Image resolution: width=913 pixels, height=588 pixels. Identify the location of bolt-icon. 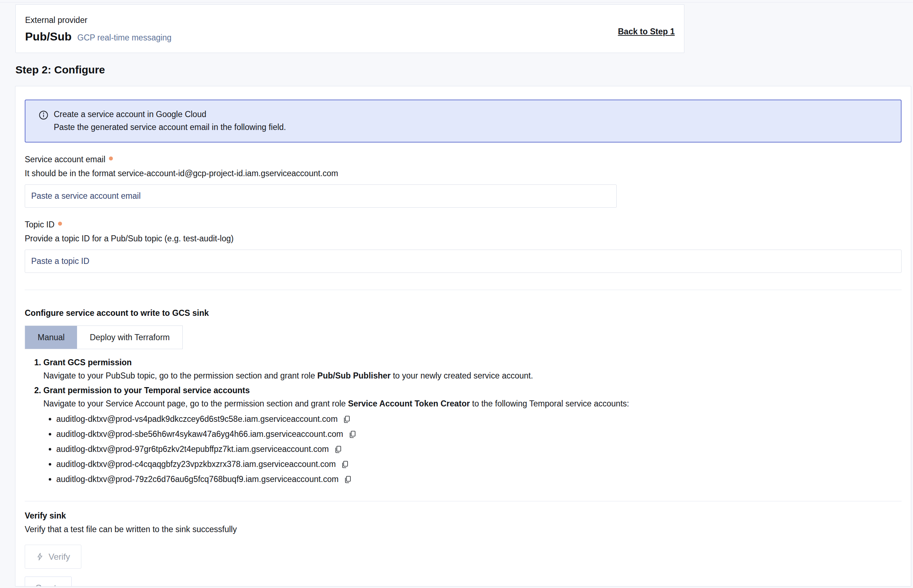
(40, 557).